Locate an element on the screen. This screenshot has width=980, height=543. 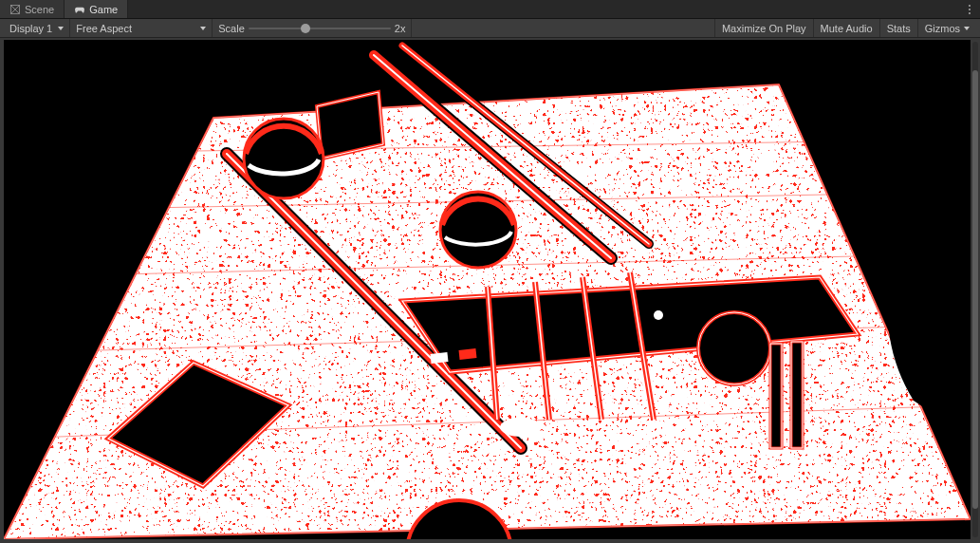
scale-group: Scale 2x is located at coordinates (312, 28).